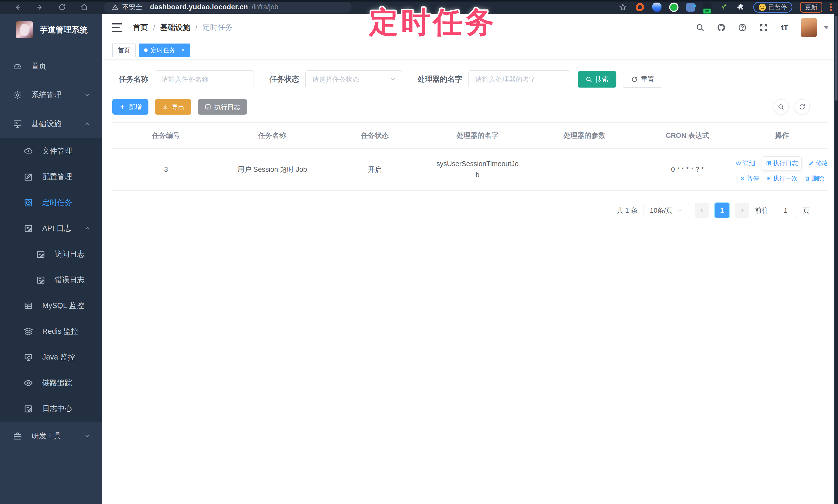 The height and width of the screenshot is (504, 838). Describe the element at coordinates (57, 228) in the screenshot. I see `sidebar-item-label: API 日志` at that location.